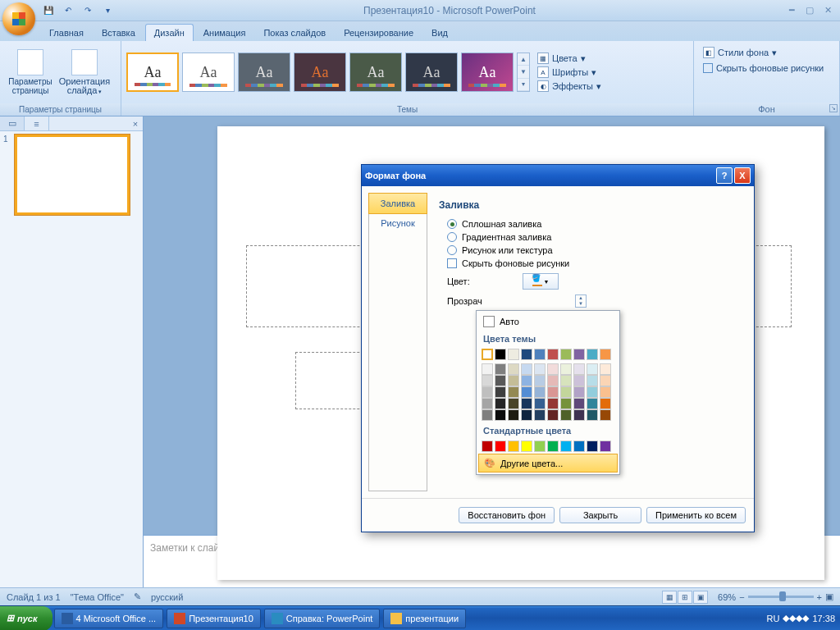 This screenshot has width=840, height=630. Describe the element at coordinates (135, 123) in the screenshot. I see `panel-close-icon: ×` at that location.